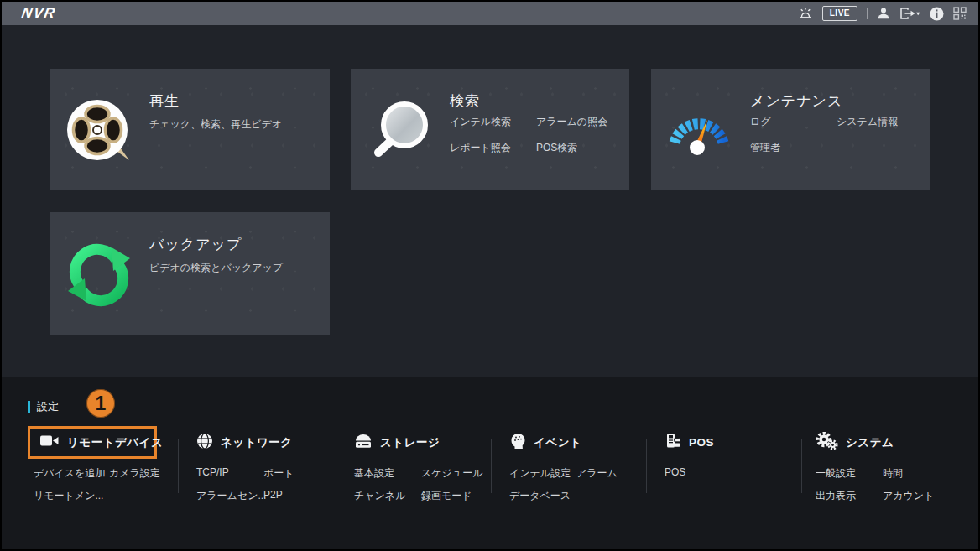  What do you see at coordinates (50, 443) in the screenshot?
I see `video-camera-icon` at bounding box center [50, 443].